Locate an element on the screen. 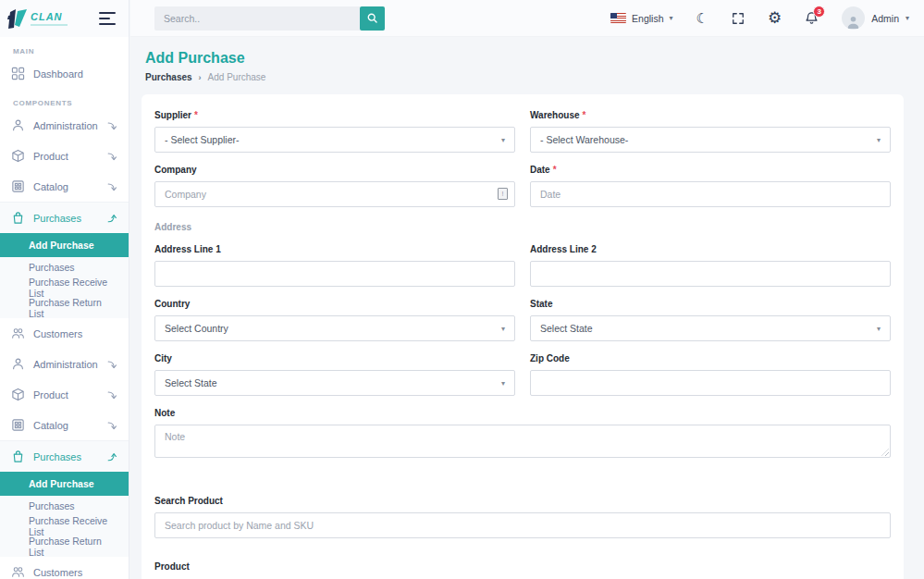 The image size is (924, 579). sidebar-nav: MAIN Dashboard COMPONENTS Administration… is located at coordinates (65, 308).